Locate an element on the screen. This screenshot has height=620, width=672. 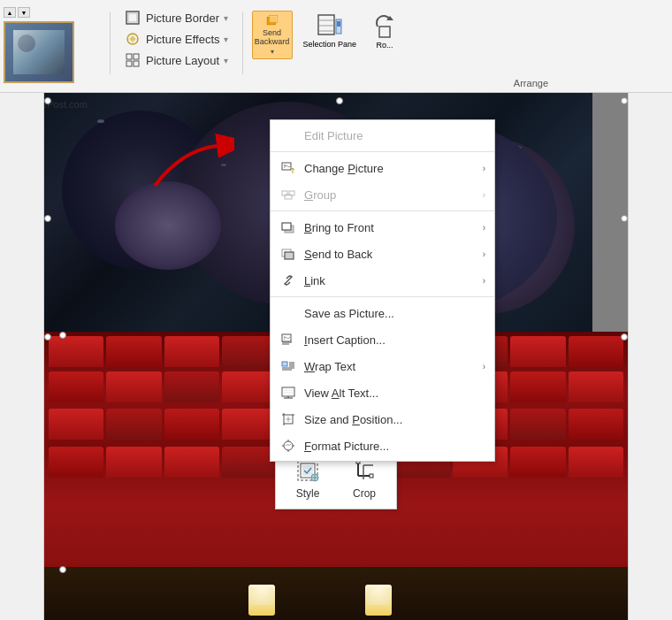
ctx-send-to-back-label: Send to Back is located at coordinates (393, 255).